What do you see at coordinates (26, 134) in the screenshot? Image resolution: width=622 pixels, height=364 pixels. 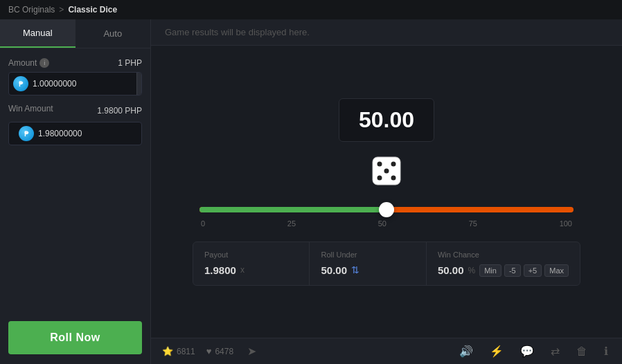 I see `win-coin-icon: ₱` at bounding box center [26, 134].